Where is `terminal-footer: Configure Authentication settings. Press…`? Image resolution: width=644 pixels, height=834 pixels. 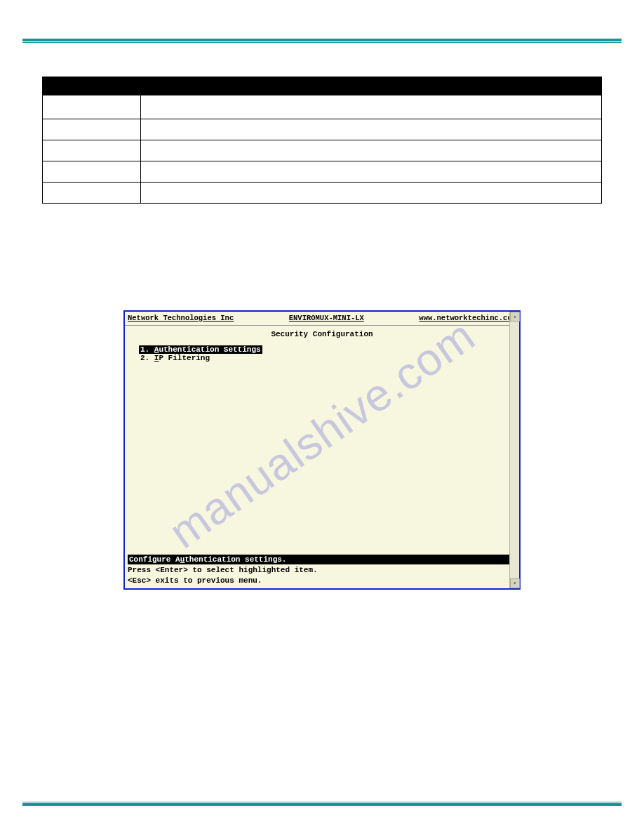 terminal-footer: Configure Authentication settings. Press… is located at coordinates (322, 571).